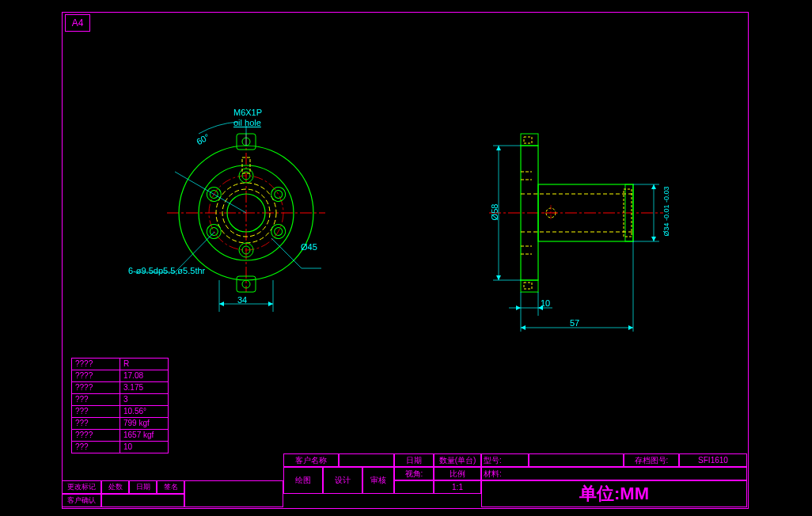 The height and width of the screenshot is (516, 812). What do you see at coordinates (414, 461) in the screenshot?
I see `date-label: 日期` at bounding box center [414, 461].